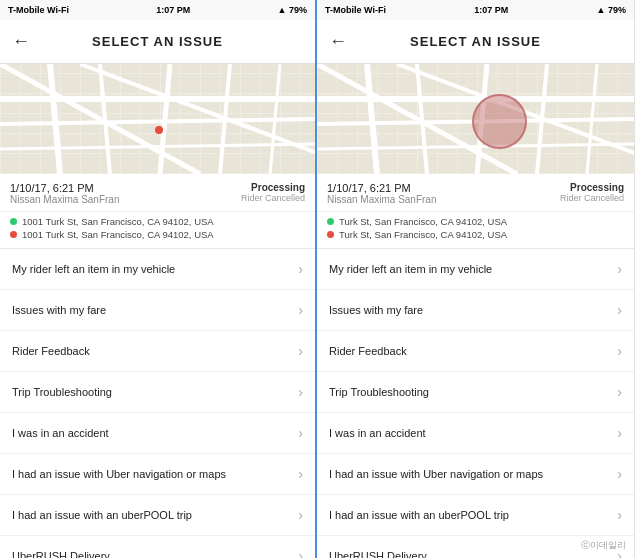 The height and width of the screenshot is (558, 635). Describe the element at coordinates (604, 546) in the screenshot. I see `watermark: ⓒ이데일리` at that location.